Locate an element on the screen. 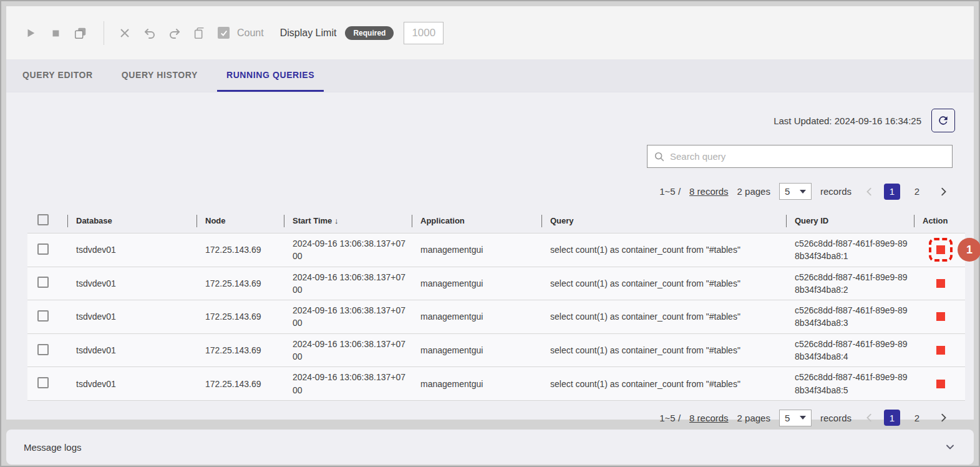  tab-running-queries: RUNNING QUERIES is located at coordinates (271, 76).